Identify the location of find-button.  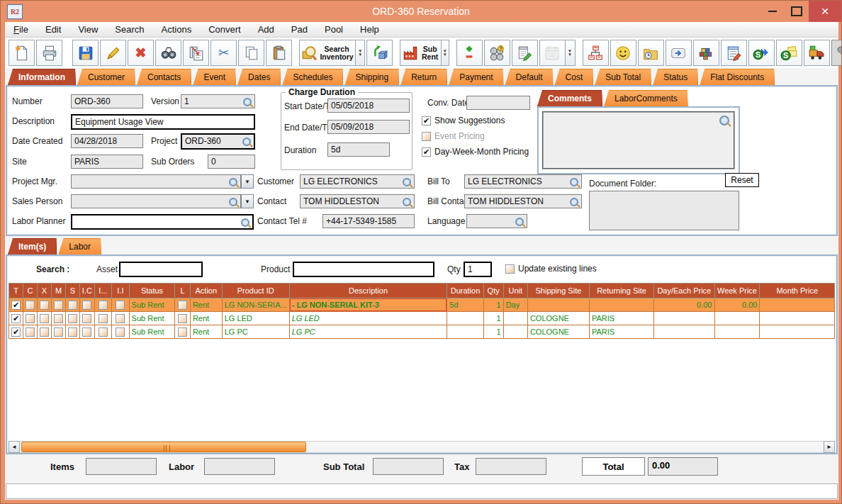
(169, 52).